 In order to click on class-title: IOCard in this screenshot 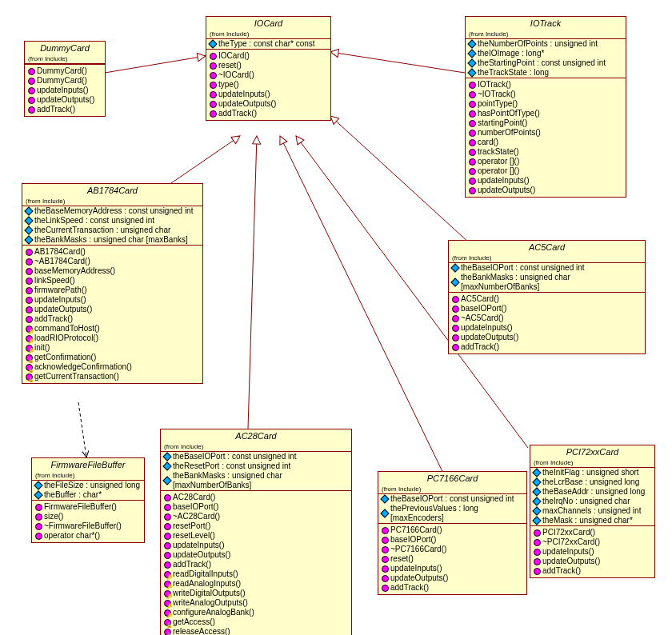, I will do `click(269, 23)`.